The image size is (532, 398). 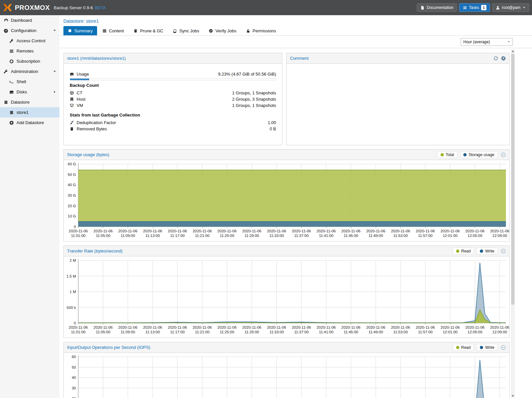 I want to click on svg-text: 11:33:00, so click(x=277, y=236).